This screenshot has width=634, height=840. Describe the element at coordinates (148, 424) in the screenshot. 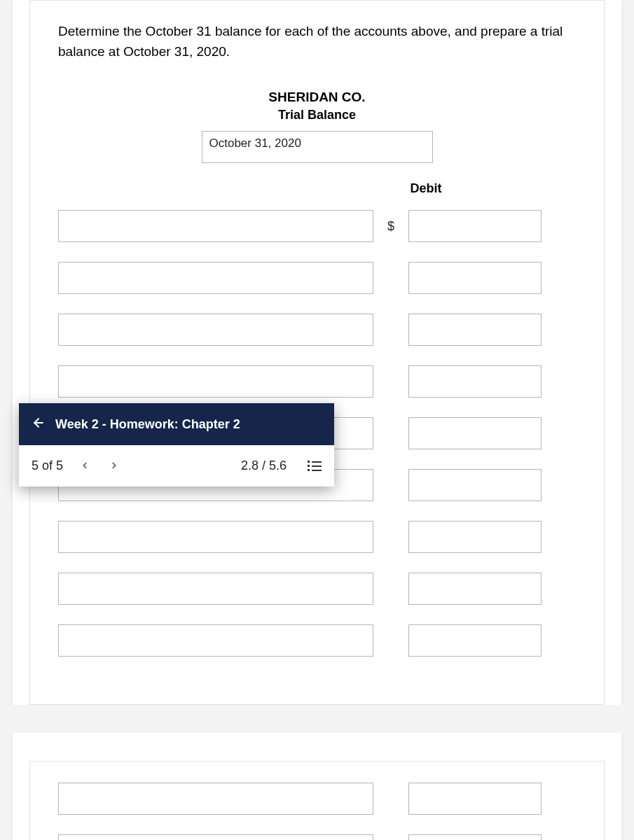

I see `assignment-title: Week 2 - Homework: Chapter 2` at that location.